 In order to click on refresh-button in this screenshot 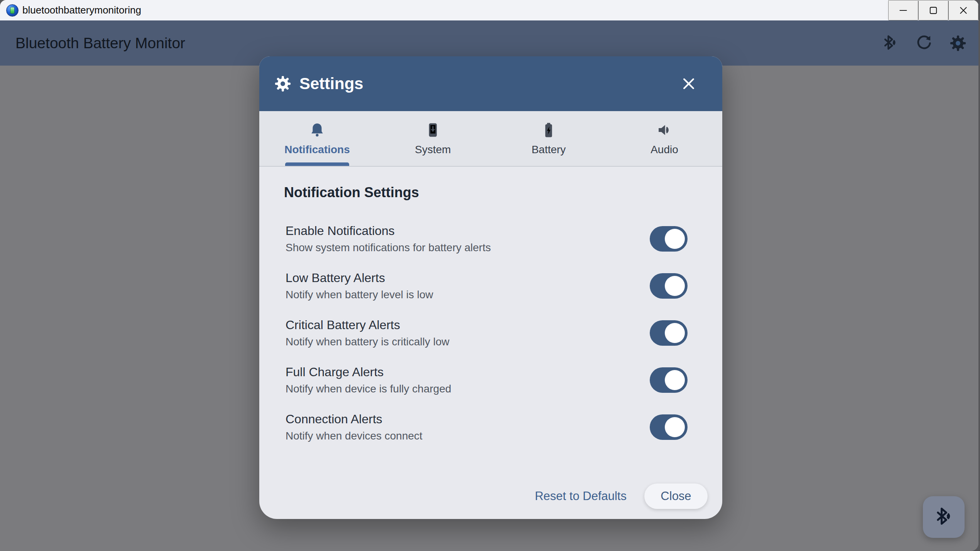, I will do `click(924, 43)`.